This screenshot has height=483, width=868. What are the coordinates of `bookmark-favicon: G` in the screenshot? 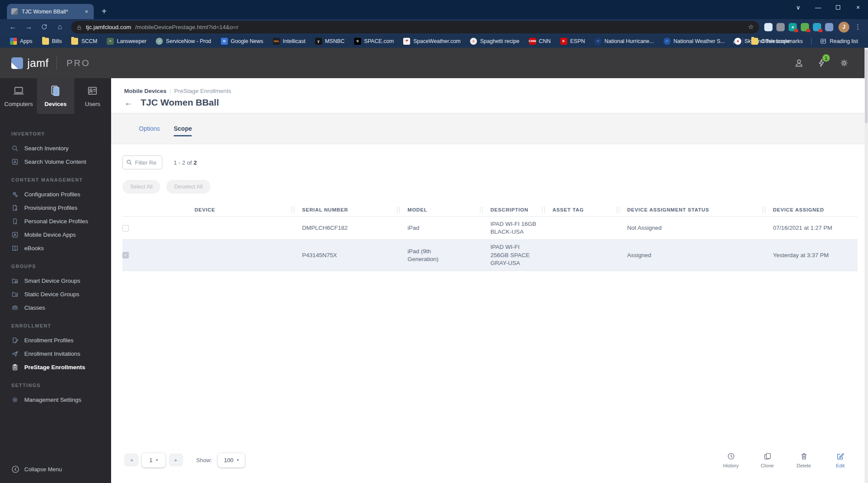 It's located at (224, 41).